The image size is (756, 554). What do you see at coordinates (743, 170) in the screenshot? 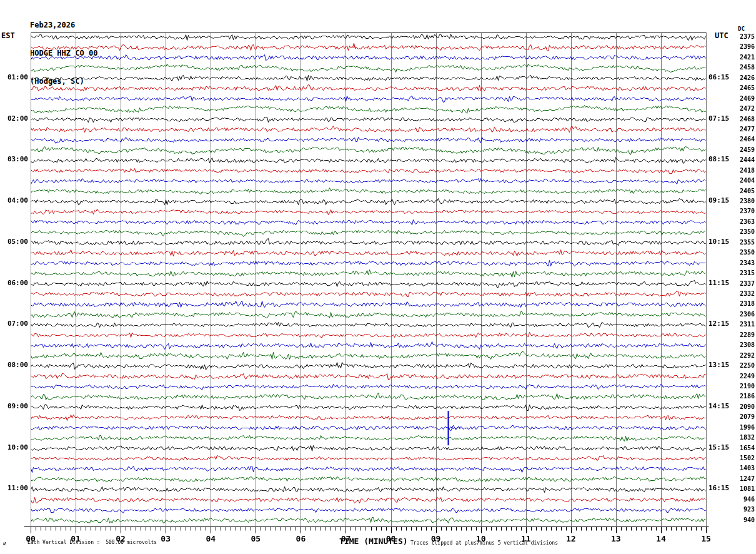
I see `dc-value-label: 2418` at bounding box center [743, 170].